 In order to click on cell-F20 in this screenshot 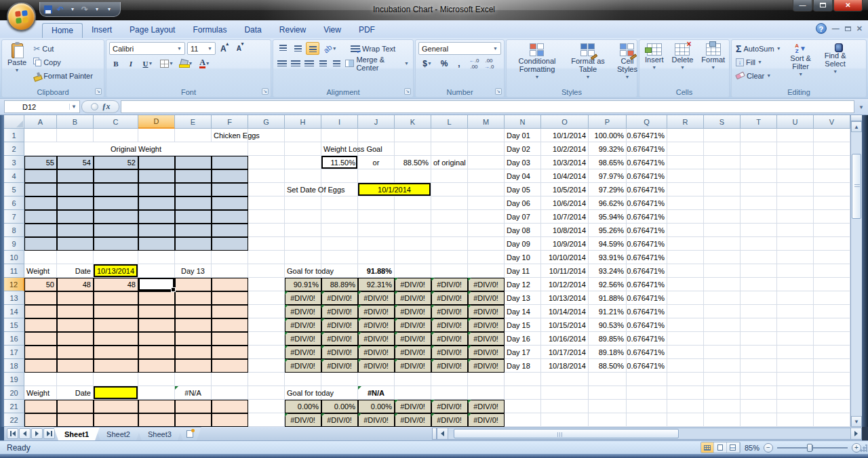, I will do `click(230, 393)`.